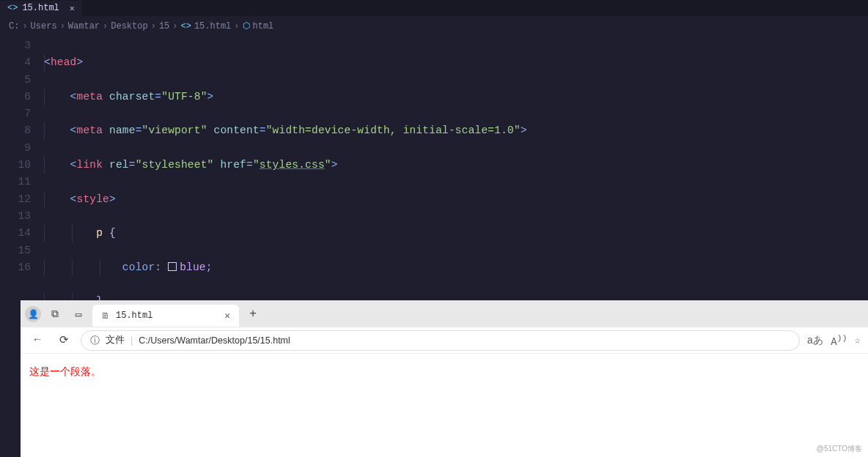  I want to click on page-content: 这是一个段落。, so click(444, 372).